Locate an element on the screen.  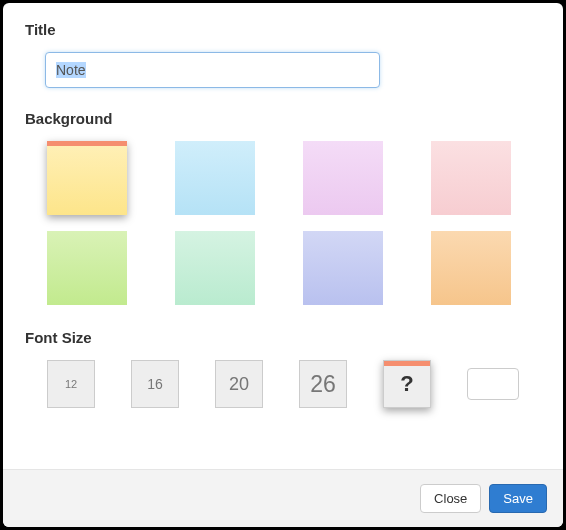
swatch-blue is located at coordinates (215, 178).